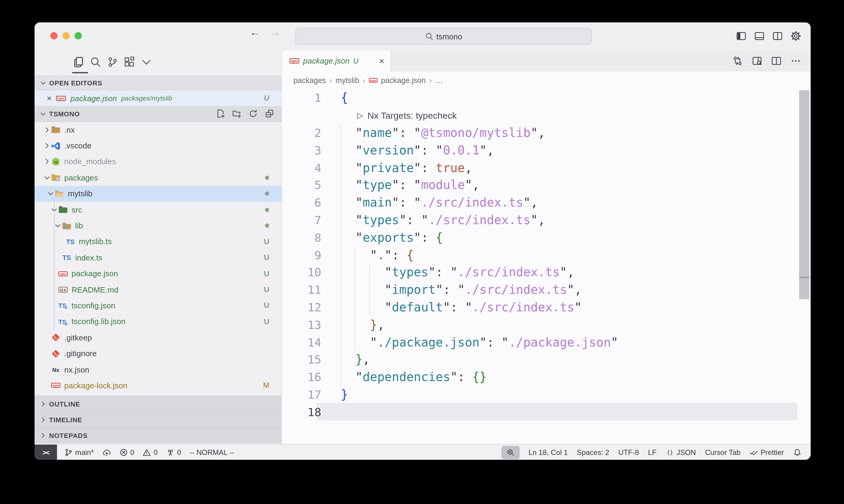  I want to click on status-tower: 0, so click(173, 452).